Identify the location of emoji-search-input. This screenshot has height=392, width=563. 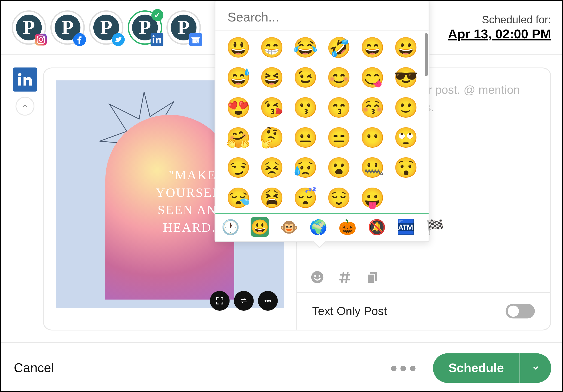
(322, 17).